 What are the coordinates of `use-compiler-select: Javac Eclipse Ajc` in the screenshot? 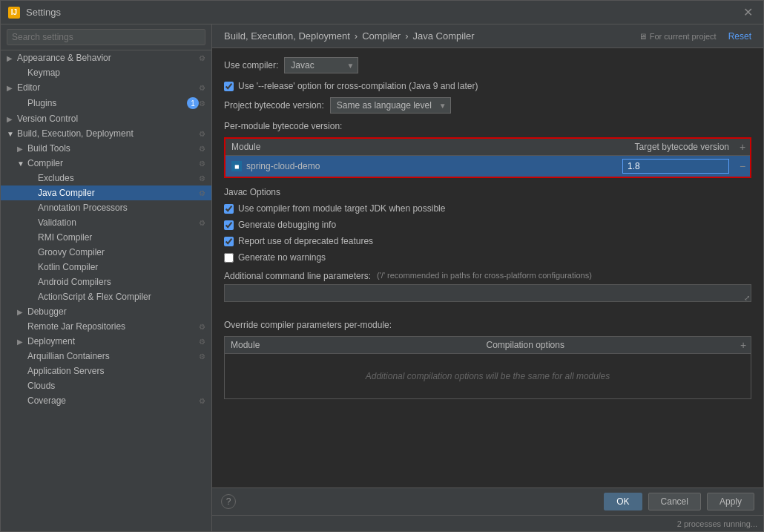 It's located at (321, 65).